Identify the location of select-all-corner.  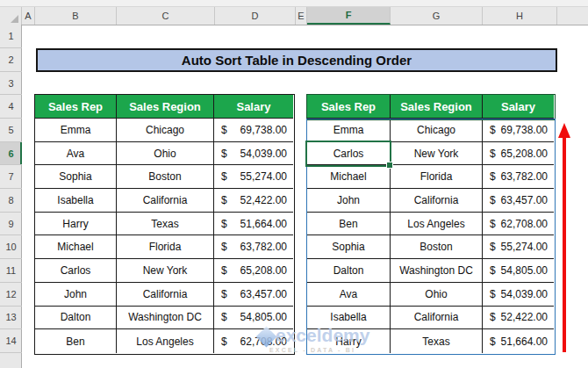
(11, 16).